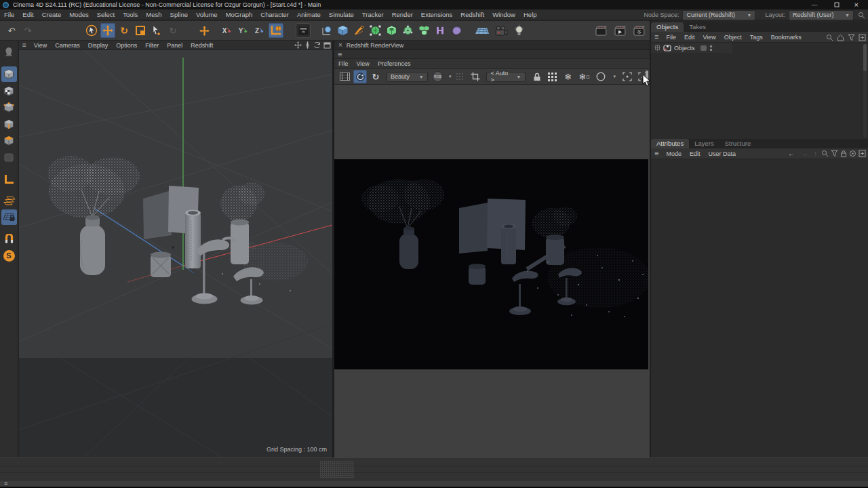 The width and height of the screenshot is (868, 488). What do you see at coordinates (504, 15) in the screenshot?
I see `menu-window: Window` at bounding box center [504, 15].